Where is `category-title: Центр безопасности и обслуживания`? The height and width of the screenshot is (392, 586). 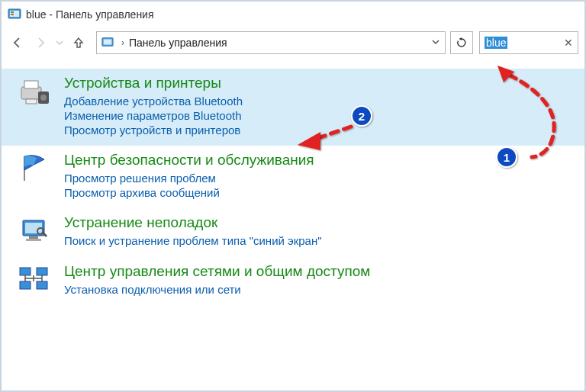 category-title: Центр безопасности и обслуживания is located at coordinates (317, 160).